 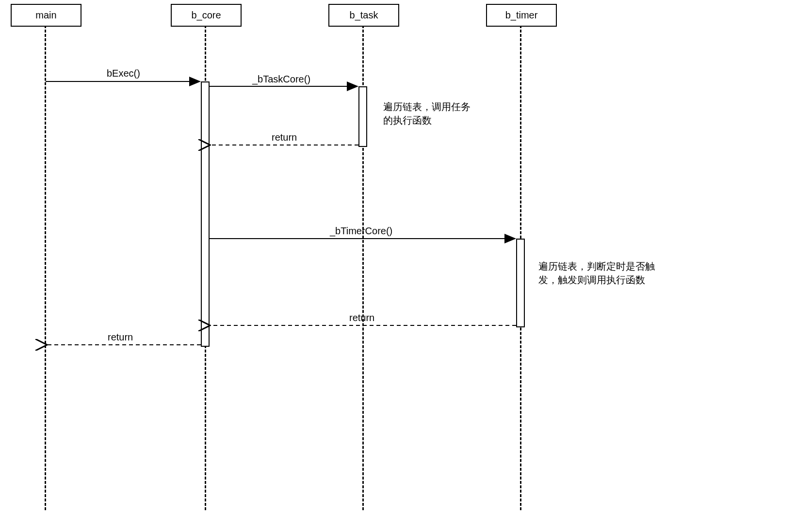 I want to click on message-return-timer: return, so click(x=362, y=318).